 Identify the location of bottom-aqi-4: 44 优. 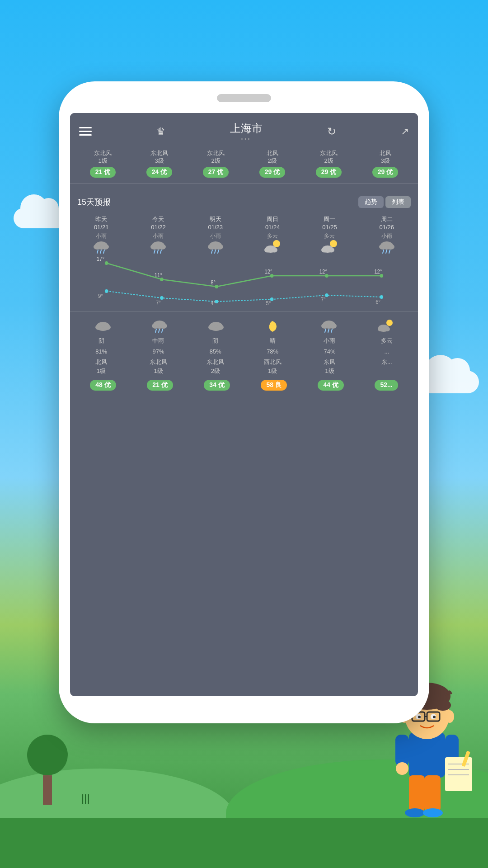
(331, 385).